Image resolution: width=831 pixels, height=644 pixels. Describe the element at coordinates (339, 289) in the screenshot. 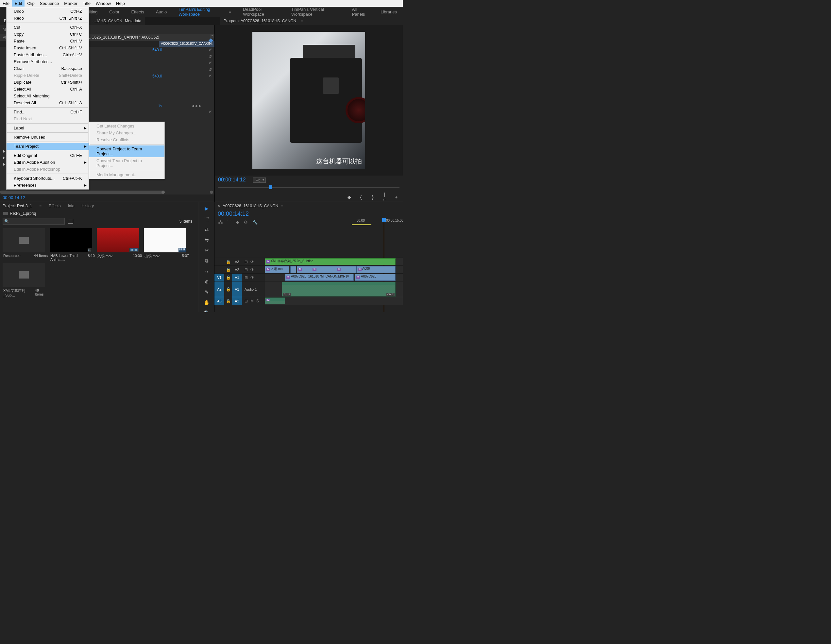

I see `clip: Ch. 2Ch. 2` at that location.